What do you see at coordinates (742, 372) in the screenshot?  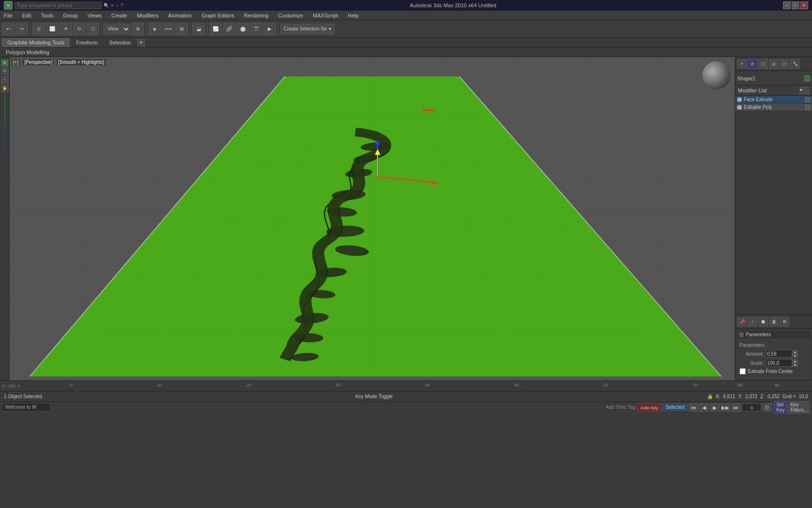 I see `extrude-from-center-checkbox` at bounding box center [742, 372].